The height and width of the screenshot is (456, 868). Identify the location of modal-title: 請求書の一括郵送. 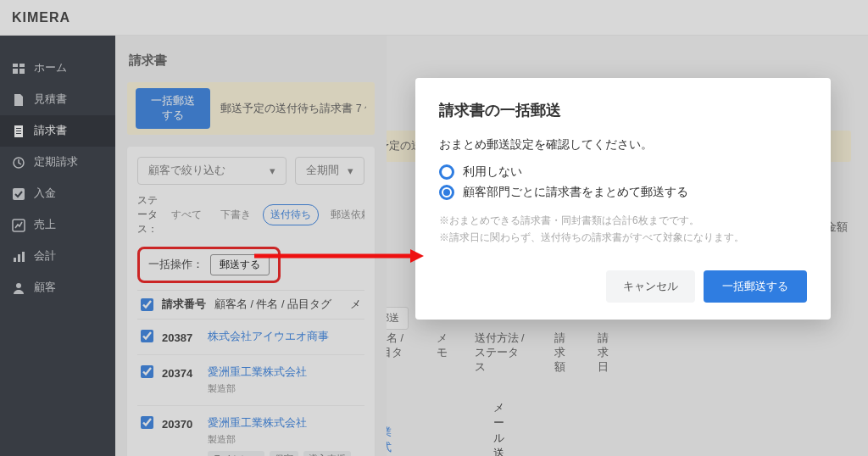
(623, 110).